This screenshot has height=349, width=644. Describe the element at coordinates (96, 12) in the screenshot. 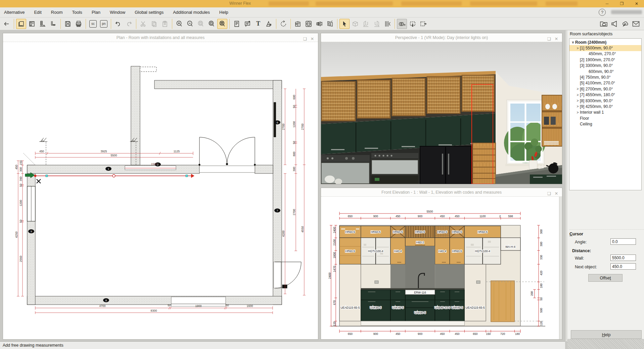

I see `menu-plan: Plan` at that location.